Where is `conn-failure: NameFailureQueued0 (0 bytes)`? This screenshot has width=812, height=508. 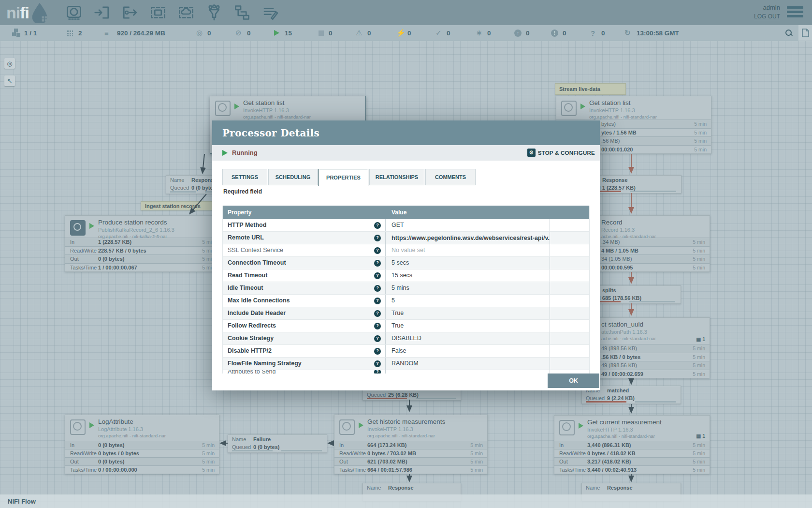 conn-failure: NameFailureQueued0 (0 bytes) is located at coordinates (277, 444).